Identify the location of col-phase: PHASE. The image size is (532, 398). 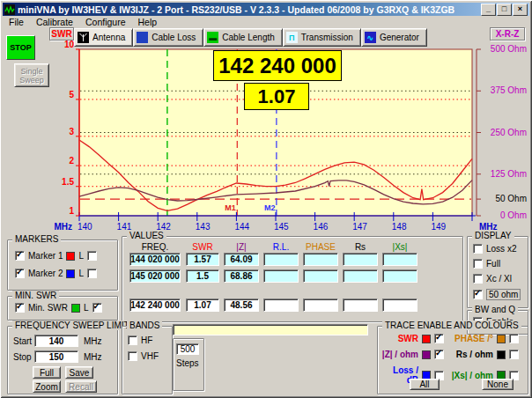
(321, 247).